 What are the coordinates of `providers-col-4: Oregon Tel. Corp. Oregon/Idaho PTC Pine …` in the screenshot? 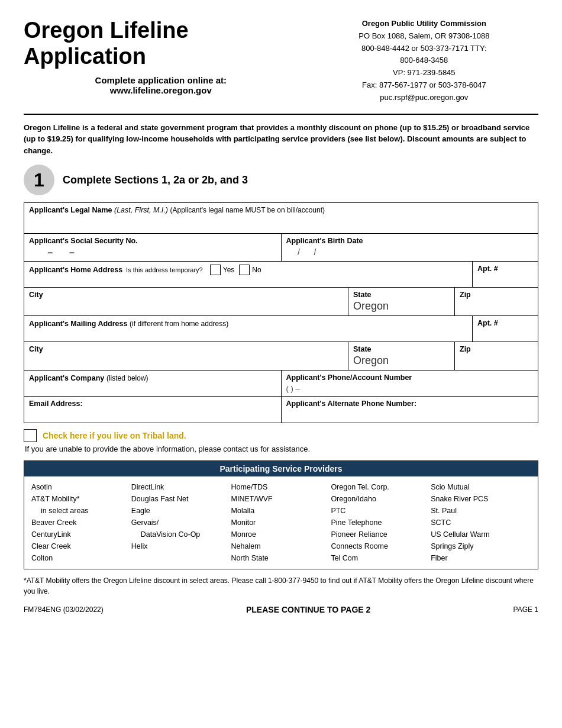 It's located at (381, 523).